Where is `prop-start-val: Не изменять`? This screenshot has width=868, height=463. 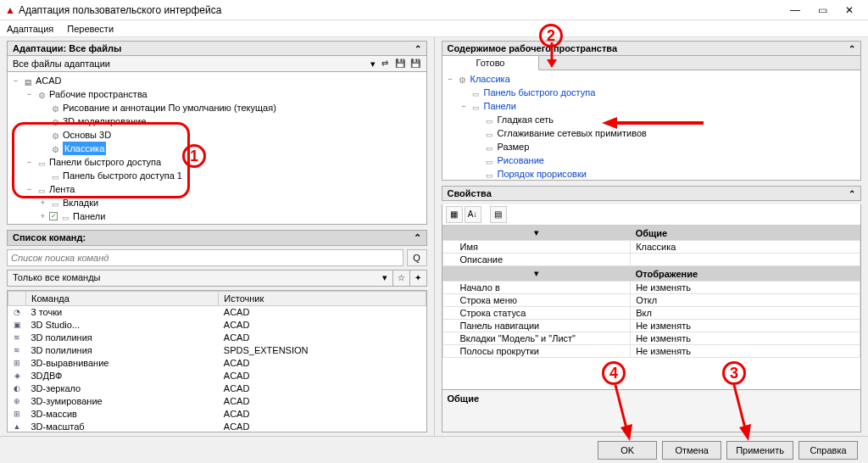
prop-start-val: Не изменять is located at coordinates (746, 288).